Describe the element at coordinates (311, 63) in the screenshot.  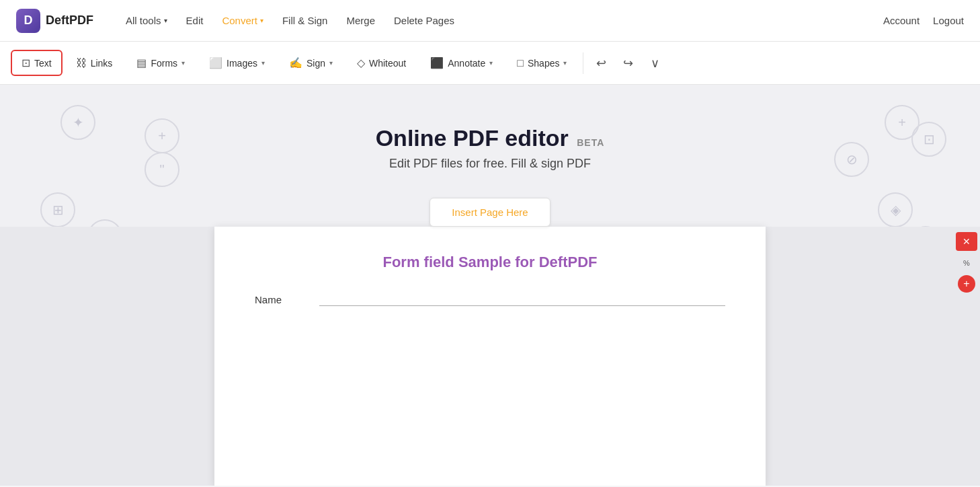
I see `toolbar-sign-button: ✍ Sign ▾` at that location.